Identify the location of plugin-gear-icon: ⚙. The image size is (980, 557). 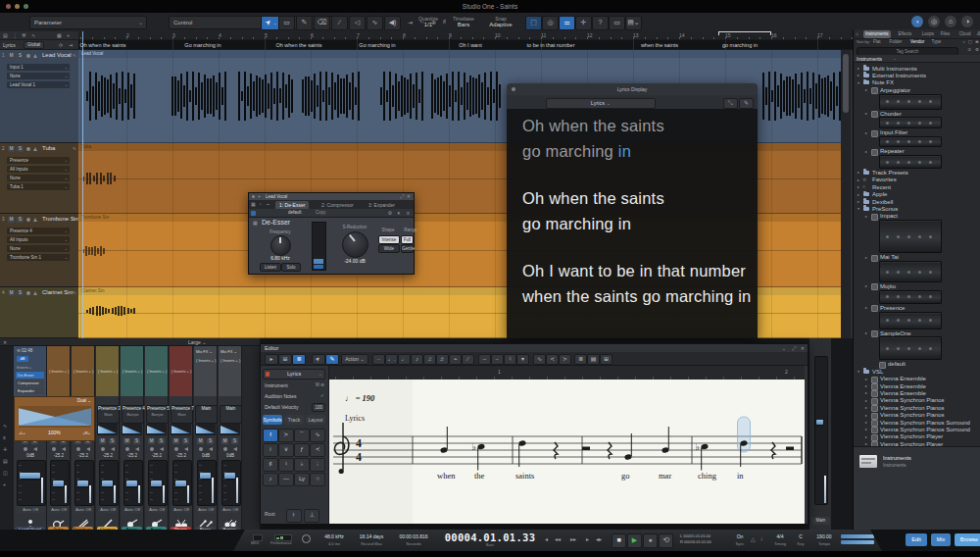
(390, 213).